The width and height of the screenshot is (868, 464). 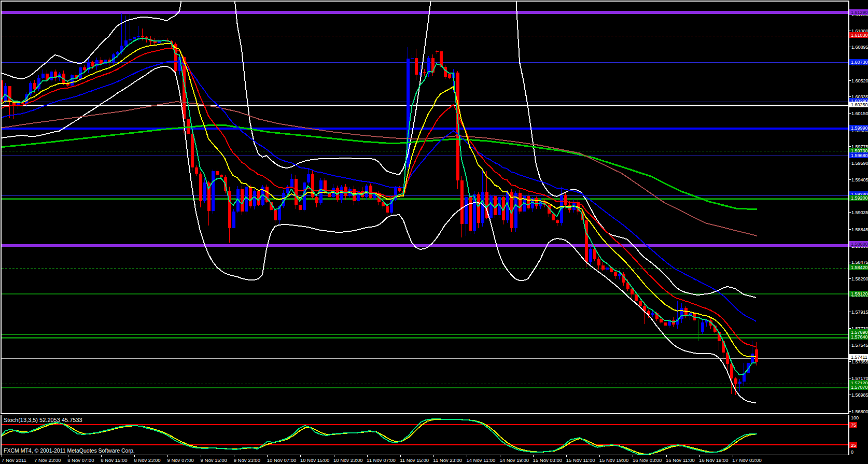 What do you see at coordinates (860, 412) in the screenshot?
I see `svg-text: 1.56800` at bounding box center [860, 412].